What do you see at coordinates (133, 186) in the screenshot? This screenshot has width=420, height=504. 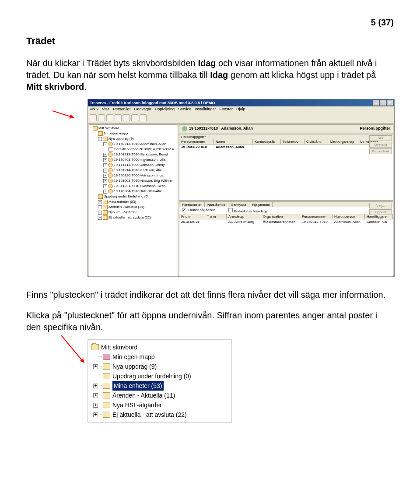 I see `tree-item: +19 311231-6710 Svensson, Sven` at bounding box center [133, 186].